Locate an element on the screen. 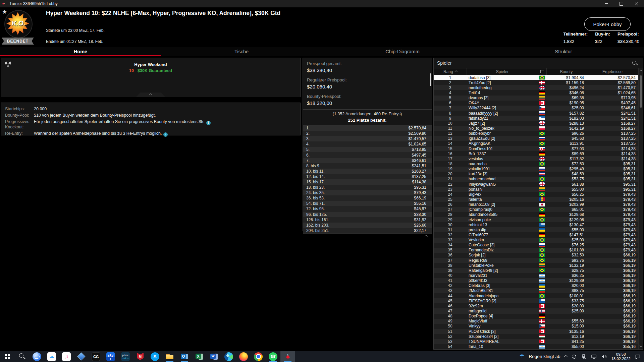 The height and width of the screenshot is (362, 644). taskbar-icon-chrome is located at coordinates (258, 357).